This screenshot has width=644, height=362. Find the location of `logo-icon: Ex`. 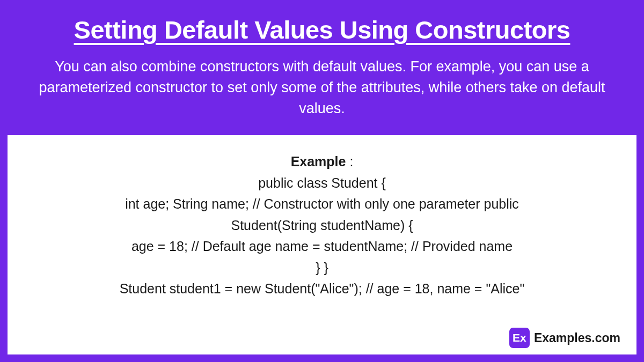

logo-icon: Ex is located at coordinates (519, 338).